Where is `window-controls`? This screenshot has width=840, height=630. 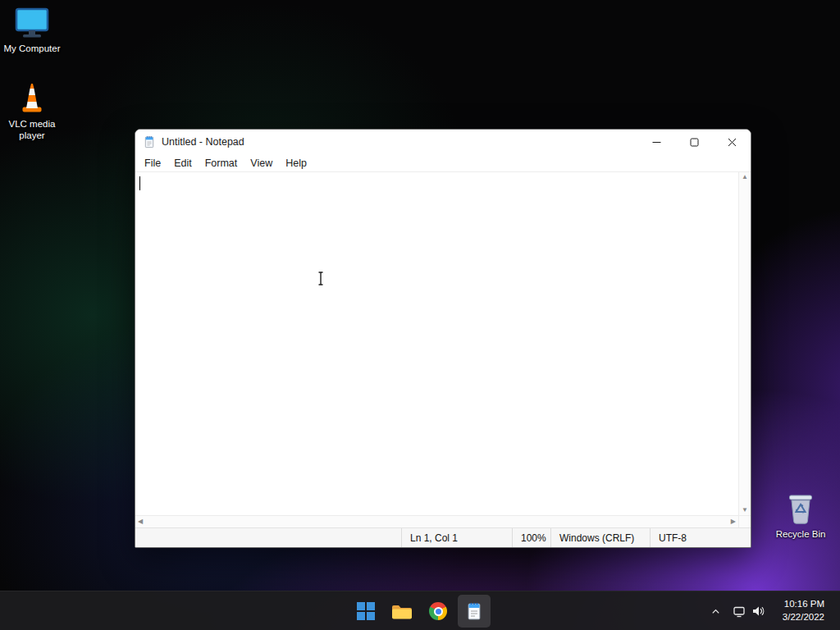
window-controls is located at coordinates (694, 142).